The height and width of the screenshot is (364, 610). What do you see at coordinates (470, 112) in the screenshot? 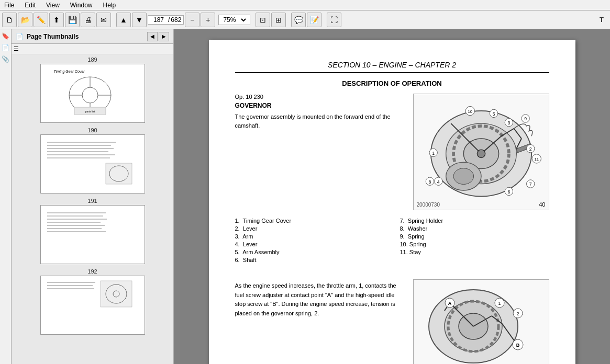
I see `svg-text: 10` at bounding box center [470, 112].